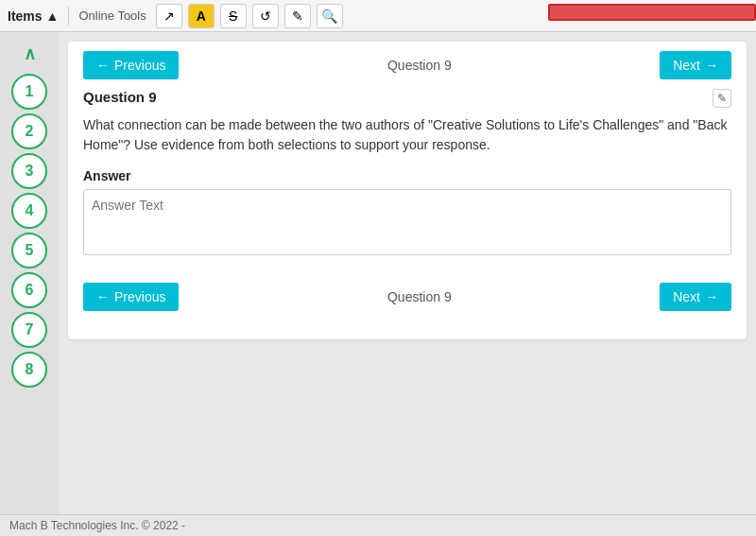 The height and width of the screenshot is (536, 756). I want to click on bottom-question-label: Question 9, so click(420, 297).